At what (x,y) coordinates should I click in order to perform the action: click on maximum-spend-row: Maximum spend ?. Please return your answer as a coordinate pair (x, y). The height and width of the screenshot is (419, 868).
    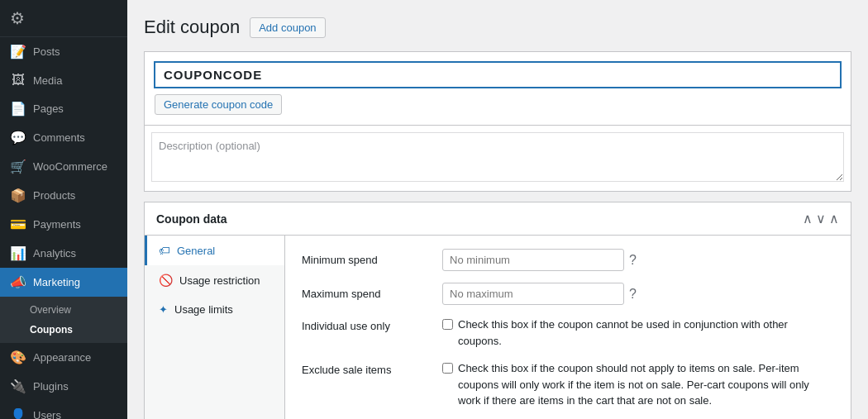
    Looking at the image, I should click on (568, 294).